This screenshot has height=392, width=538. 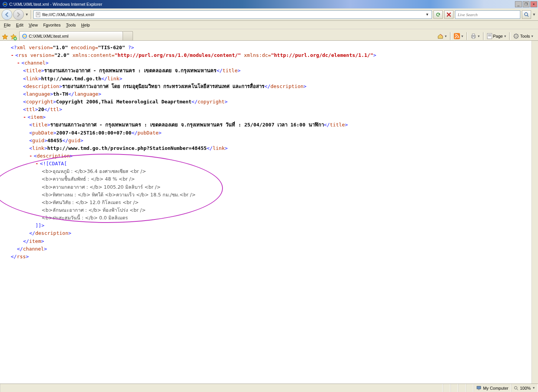 I want to click on command-bar: ▼ ▼ ▼ Page▼ Tools▼, so click(x=486, y=36).